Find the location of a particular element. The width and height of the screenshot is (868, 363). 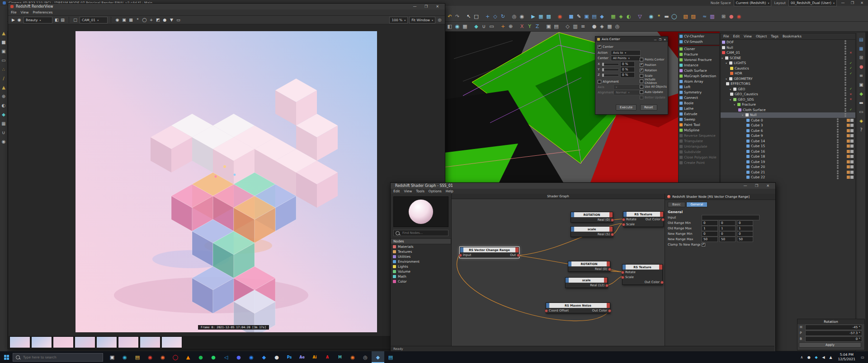

value-field-x: 0 is located at coordinates (710, 234).